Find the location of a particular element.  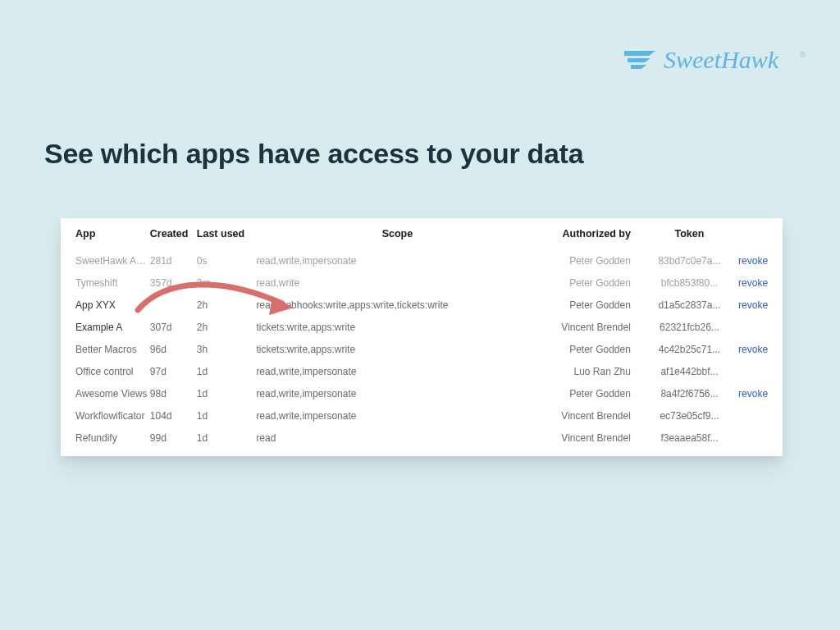

cell-token: ec73e05cf9... is located at coordinates (689, 415).